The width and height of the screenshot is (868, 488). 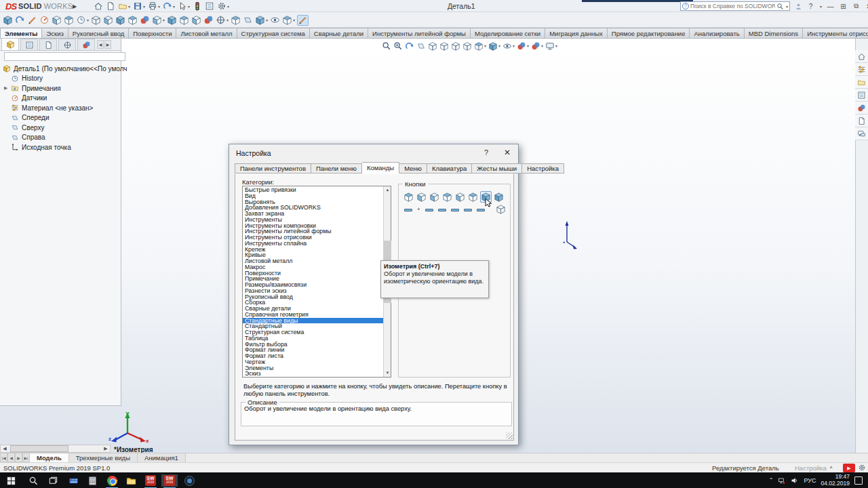 I want to click on status-caret-icon: ▲, so click(x=831, y=466).